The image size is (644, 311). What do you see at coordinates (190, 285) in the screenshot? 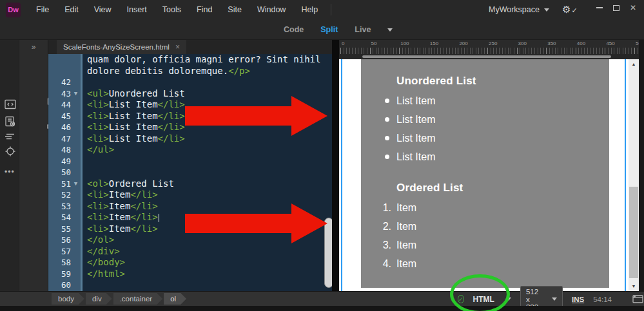
I see `code-line: 60` at bounding box center [190, 285].